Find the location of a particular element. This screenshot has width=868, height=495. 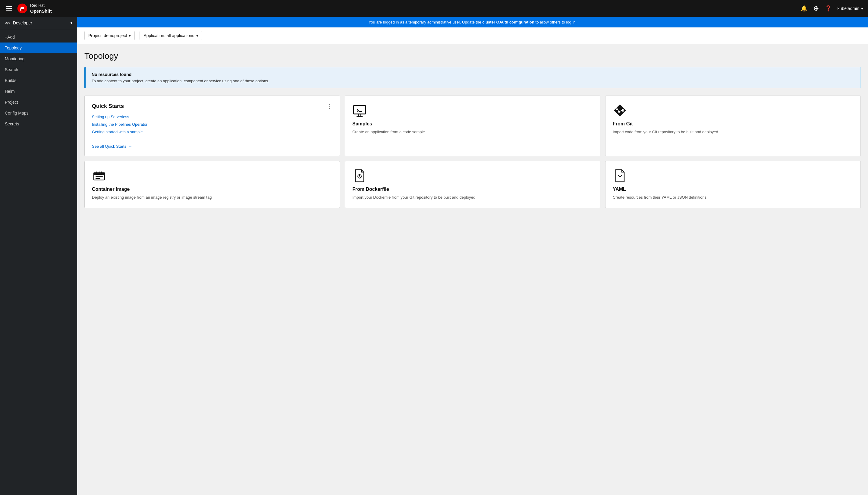

yaml-card: YAML Create resources from their YAML or… is located at coordinates (733, 185).